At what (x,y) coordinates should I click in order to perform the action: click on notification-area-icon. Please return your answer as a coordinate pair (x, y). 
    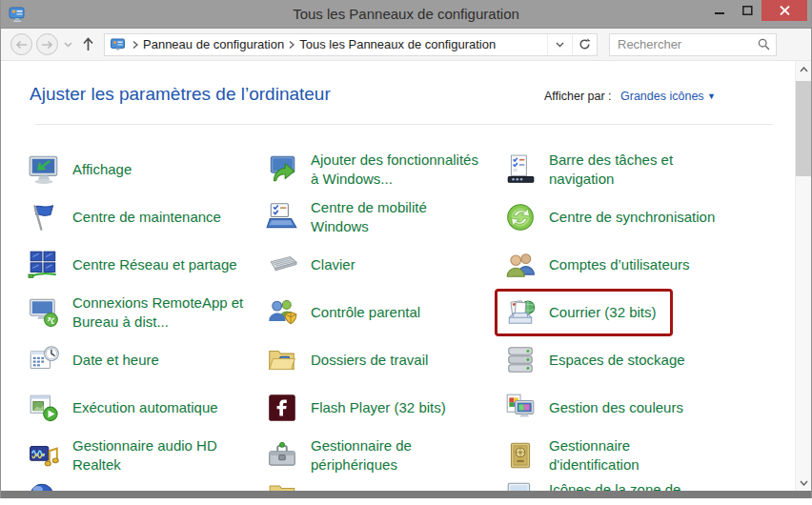
    Looking at the image, I should click on (520, 485).